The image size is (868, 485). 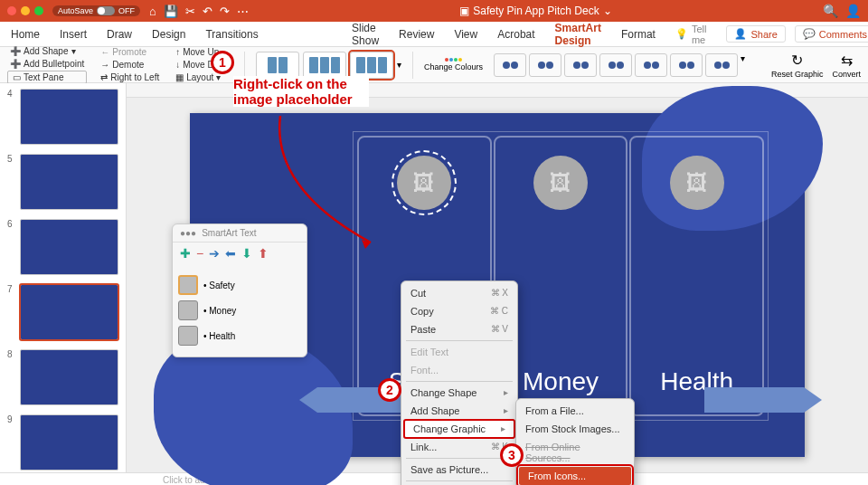 What do you see at coordinates (247, 253) in the screenshot?
I see `down-icon: ⬇` at bounding box center [247, 253].